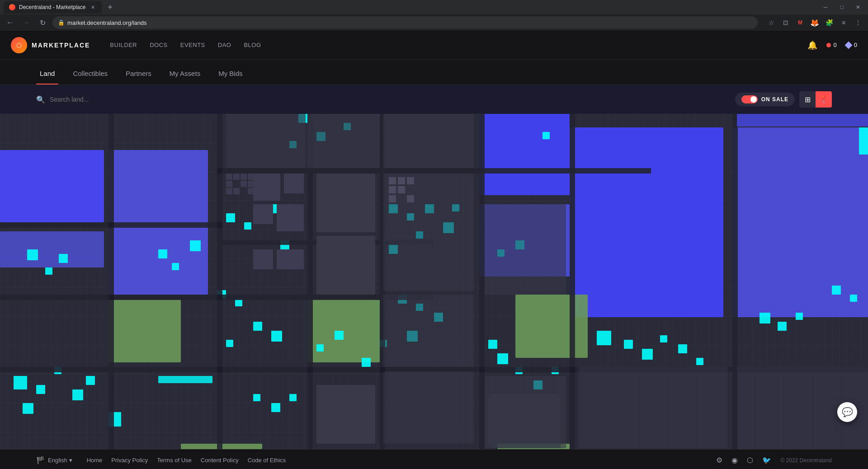 This screenshot has width=868, height=469. I want to click on nav-collectibles: Collectibles, so click(90, 77).